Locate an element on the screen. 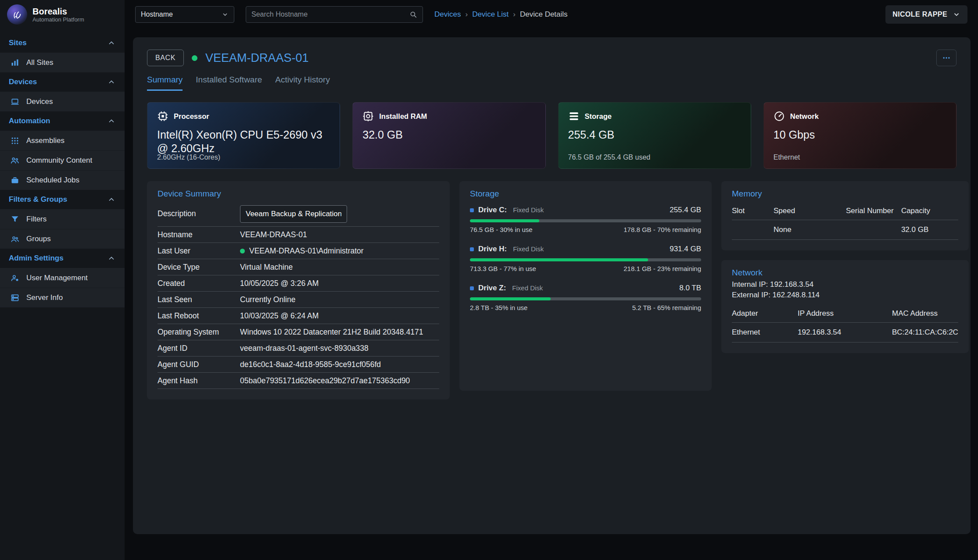 This screenshot has width=978, height=560. row-label: Last Reboot is located at coordinates (199, 316).